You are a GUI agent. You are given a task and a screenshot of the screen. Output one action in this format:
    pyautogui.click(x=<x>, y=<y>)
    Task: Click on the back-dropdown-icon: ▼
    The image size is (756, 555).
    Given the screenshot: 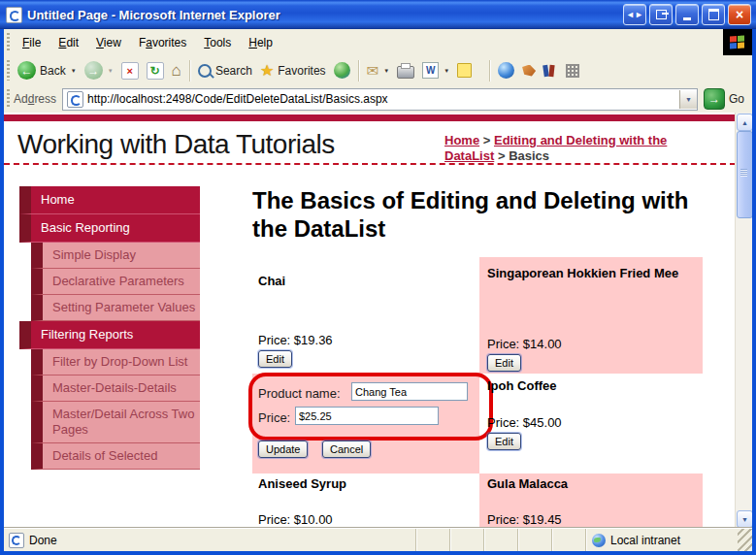 What is the action you would take?
    pyautogui.click(x=74, y=71)
    